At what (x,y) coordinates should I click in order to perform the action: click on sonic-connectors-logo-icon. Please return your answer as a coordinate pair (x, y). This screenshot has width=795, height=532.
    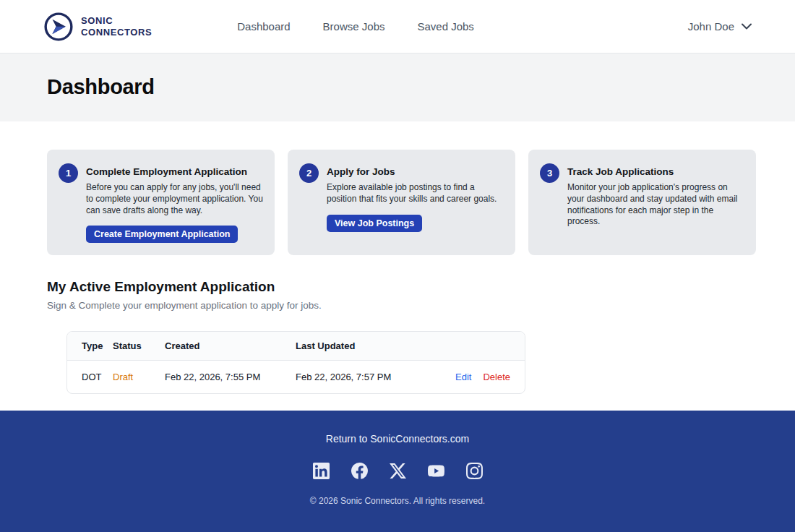
    Looking at the image, I should click on (59, 27).